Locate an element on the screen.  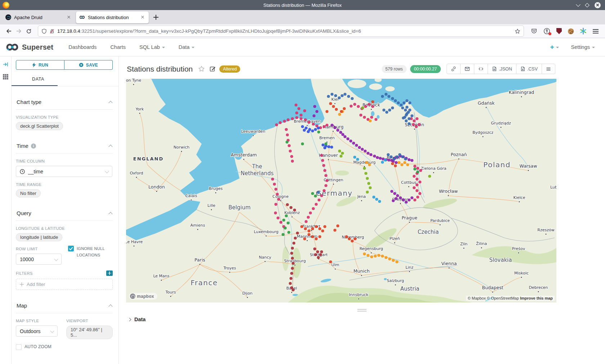
svg-text: Linz is located at coordinates (409, 268).